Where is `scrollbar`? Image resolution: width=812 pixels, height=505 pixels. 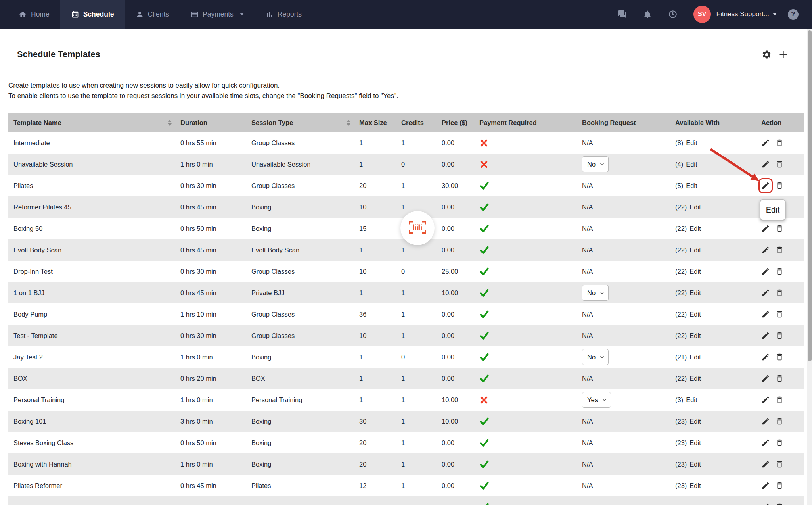
scrollbar is located at coordinates (810, 267).